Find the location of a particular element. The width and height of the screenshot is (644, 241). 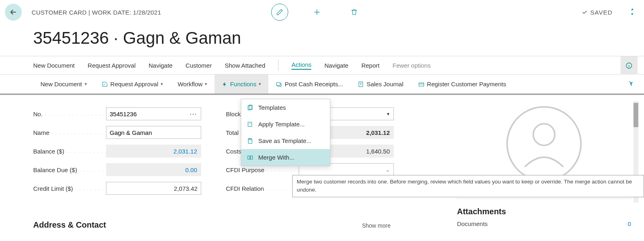

action-sales-journal: Sales Journal is located at coordinates (380, 84).